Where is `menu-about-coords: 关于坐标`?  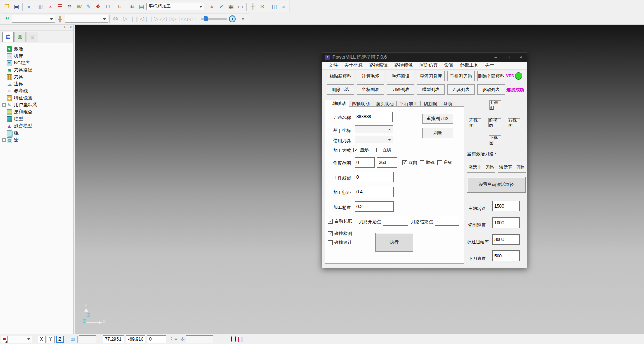 menu-about-coords: 关于坐标 is located at coordinates (353, 66).